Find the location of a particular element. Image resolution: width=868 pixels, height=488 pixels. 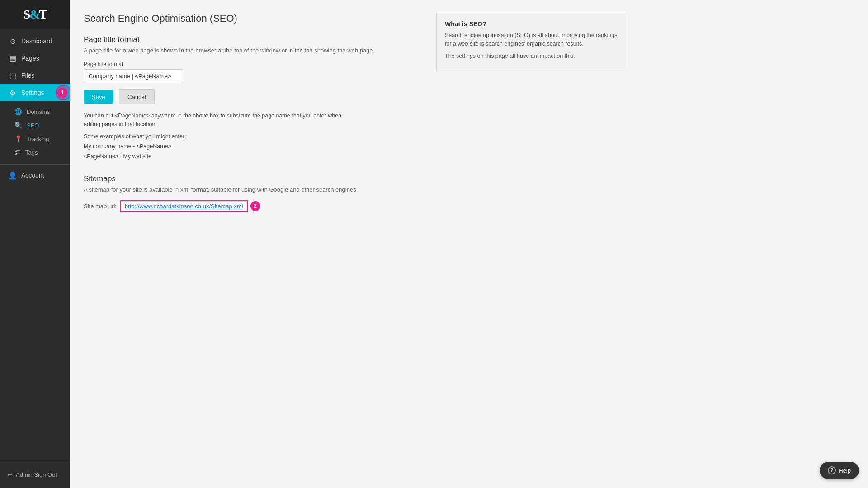

form-actions: Save Cancel is located at coordinates (251, 97).